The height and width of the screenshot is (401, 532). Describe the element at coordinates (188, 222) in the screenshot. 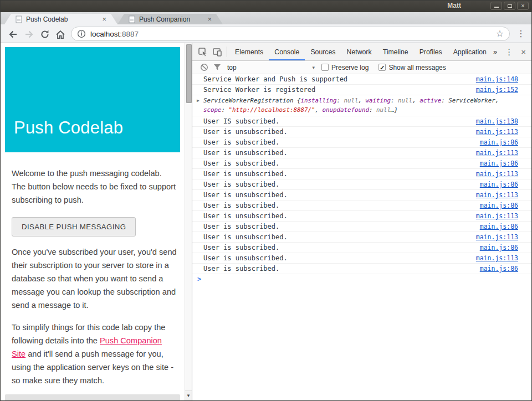

I see `page-scrollbar: ▼` at that location.